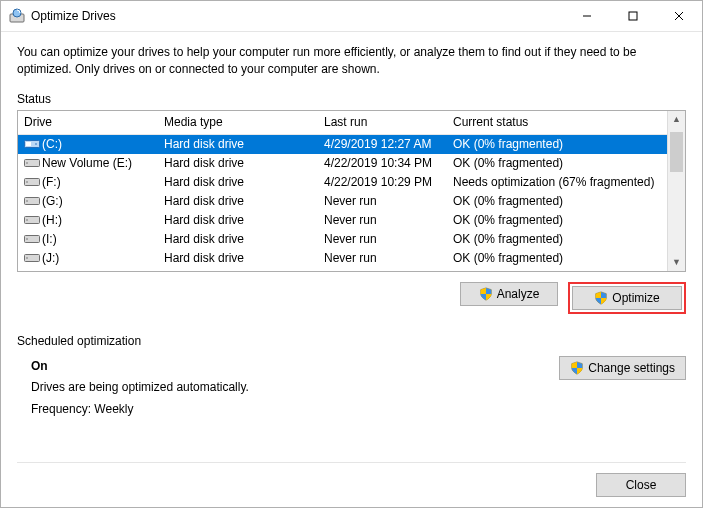 The height and width of the screenshot is (508, 703). Describe the element at coordinates (557, 122) in the screenshot. I see `col-header-status: Current status` at that location.